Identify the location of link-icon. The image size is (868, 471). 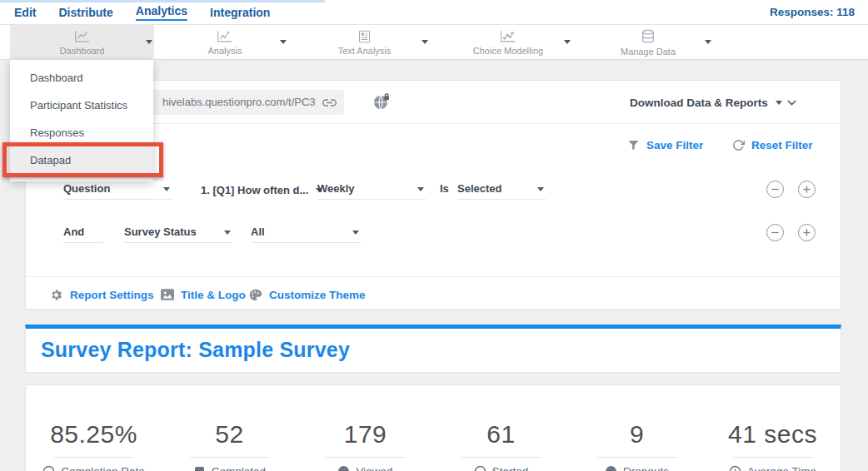
(330, 103).